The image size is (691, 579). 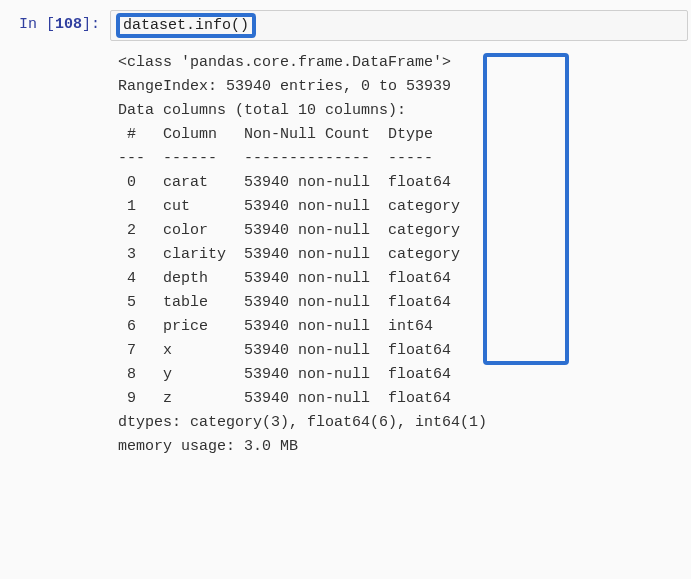 What do you see at coordinates (194, 134) in the screenshot?
I see `header-column: Column` at bounding box center [194, 134].